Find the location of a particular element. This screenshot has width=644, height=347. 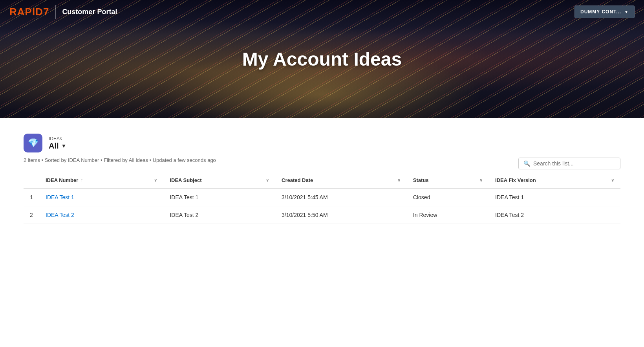

col-fix-version-chevron-icon: ∨ is located at coordinates (613, 180).